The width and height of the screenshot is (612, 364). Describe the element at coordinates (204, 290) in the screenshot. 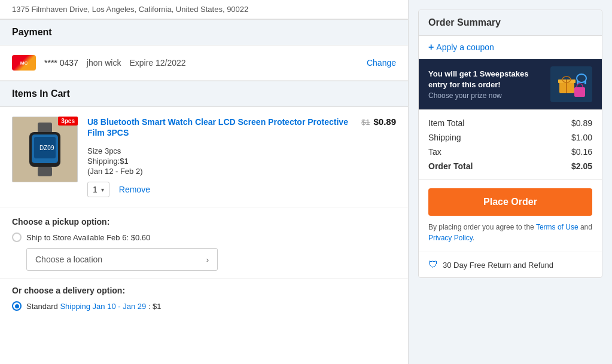

I see `delivery-title: Or choose a delivery option:` at that location.